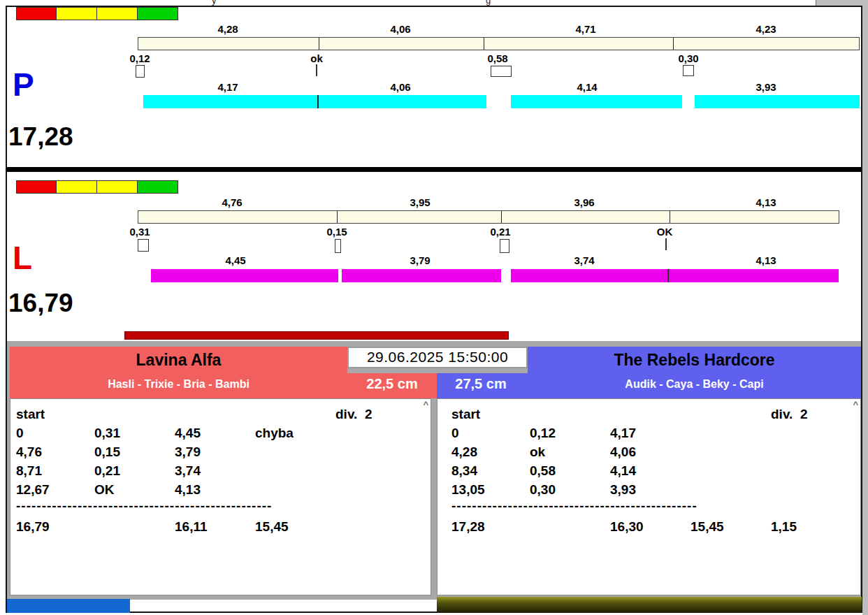 This screenshot has width=868, height=615. Describe the element at coordinates (499, 43) in the screenshot. I see `p-sensor-time-bar` at that location.